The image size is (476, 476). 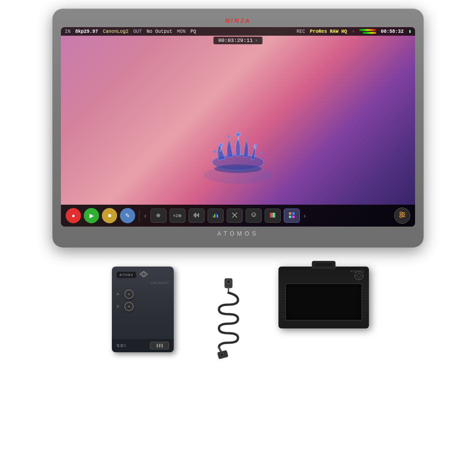 I want to click on hud-rec-label: REC, so click(x=301, y=31).